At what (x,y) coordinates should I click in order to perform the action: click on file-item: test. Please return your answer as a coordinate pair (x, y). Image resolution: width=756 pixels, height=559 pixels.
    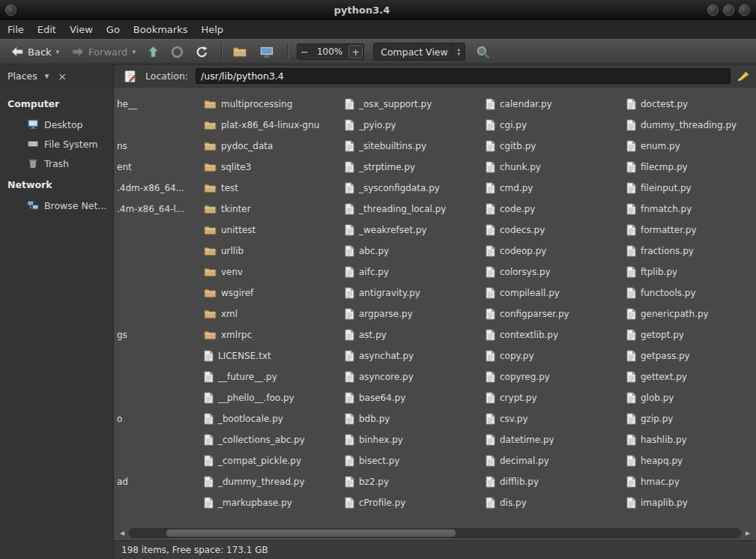
    Looking at the image, I should click on (221, 188).